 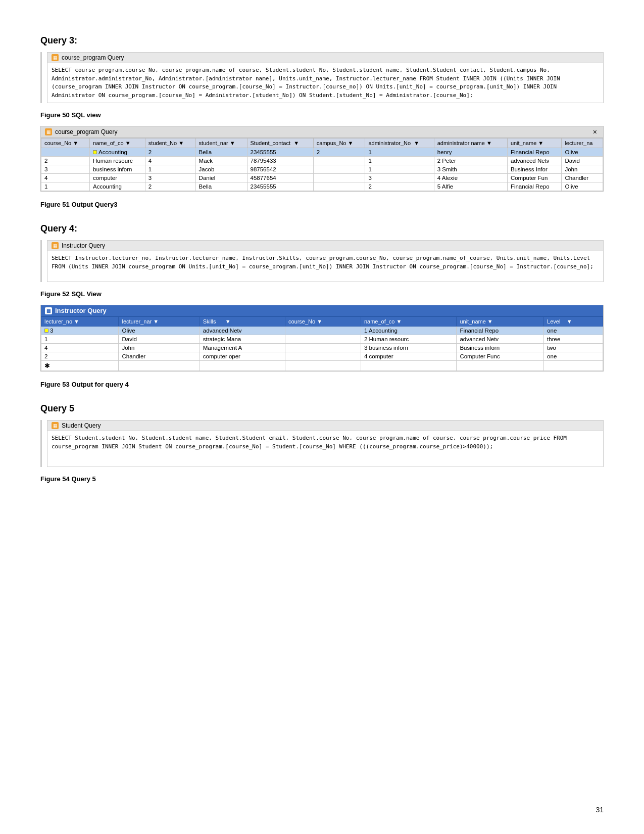 What do you see at coordinates (48, 311) in the screenshot?
I see `db-icon-q4t: ▦` at bounding box center [48, 311].